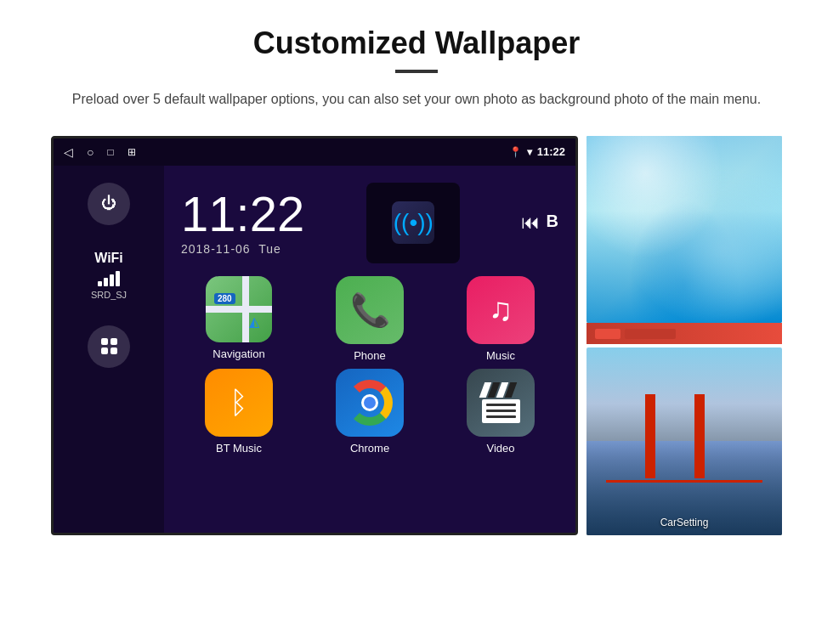 The width and height of the screenshot is (833, 644). I want to click on video-label: Video, so click(500, 449).